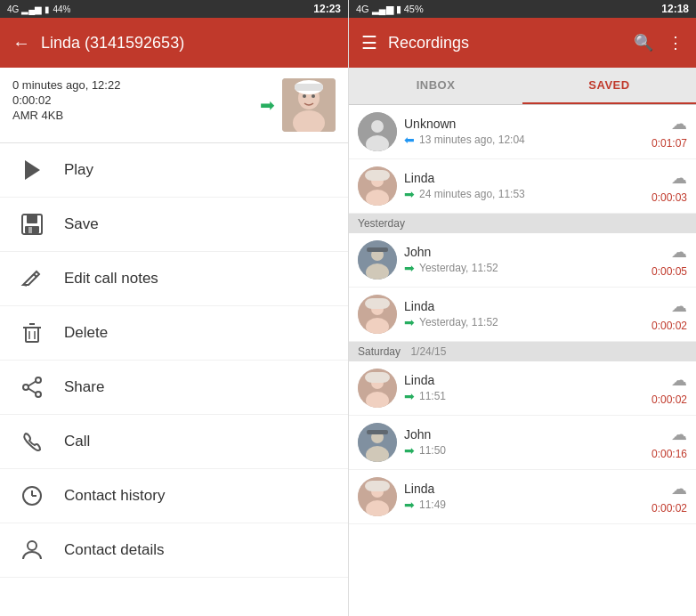  Describe the element at coordinates (174, 388) in the screenshot. I see `menu-item-share: Share` at that location.